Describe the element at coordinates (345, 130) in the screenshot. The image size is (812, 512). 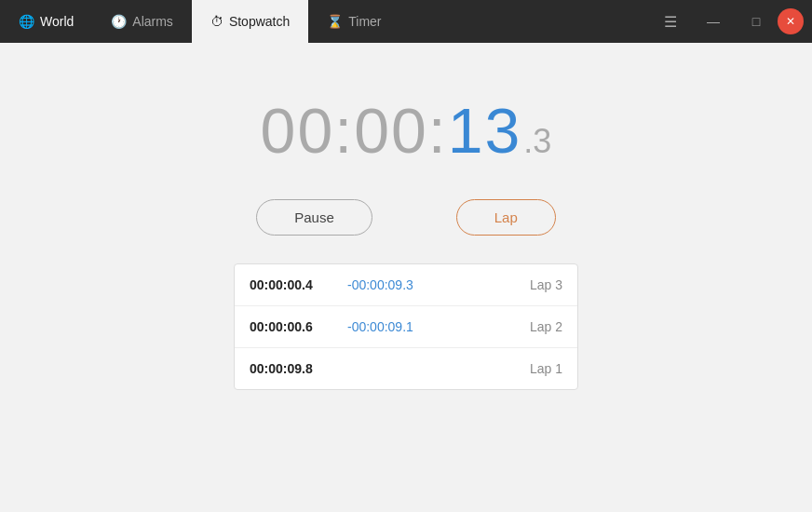
I see `separator1: :` at that location.